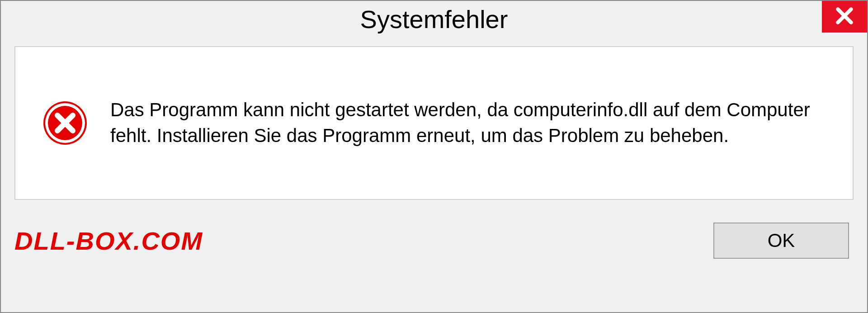 The image size is (868, 313). I want to click on watermark-text: DLL-BOX.COM, so click(108, 241).